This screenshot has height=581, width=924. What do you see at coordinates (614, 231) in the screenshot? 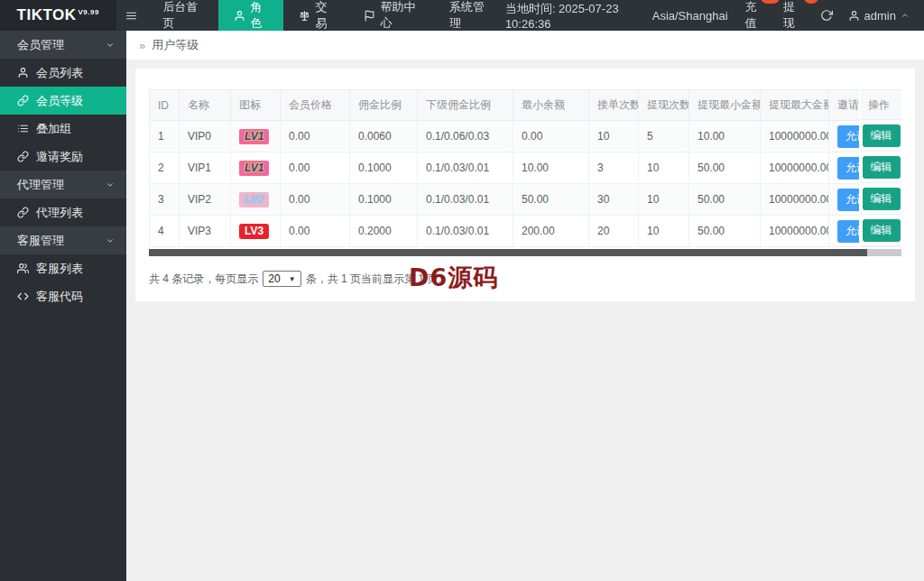
I see `cell-order-count: 20` at bounding box center [614, 231].